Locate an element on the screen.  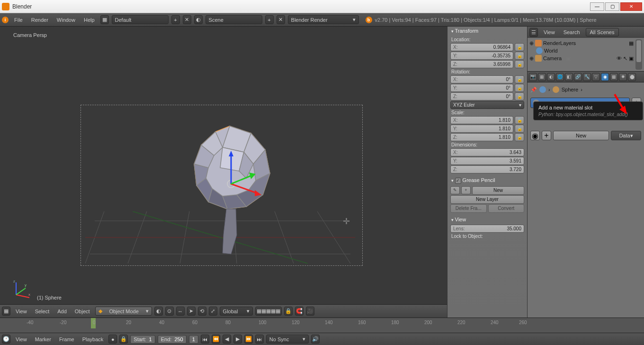
transform-gizmo is located at coordinates (237, 173).